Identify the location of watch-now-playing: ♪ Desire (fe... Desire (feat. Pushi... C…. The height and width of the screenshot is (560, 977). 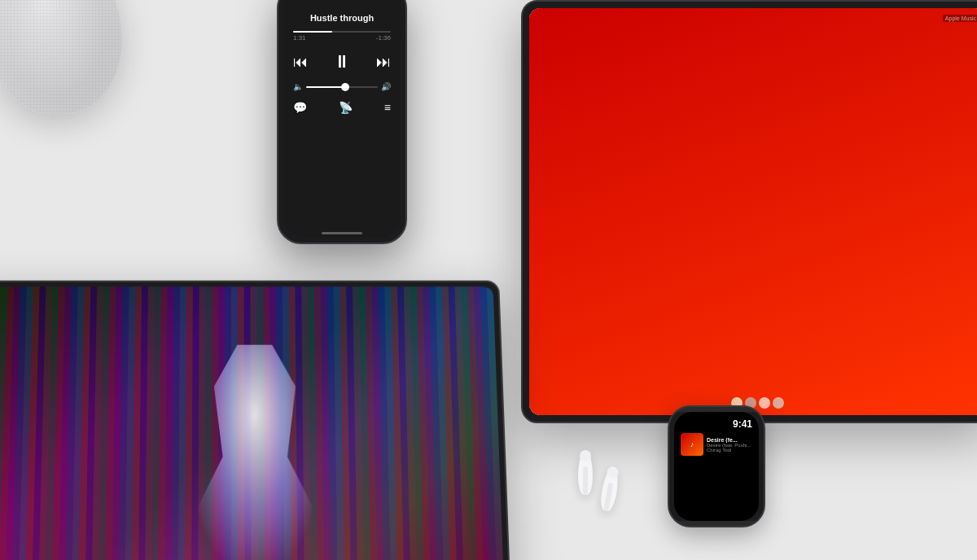
(716, 444).